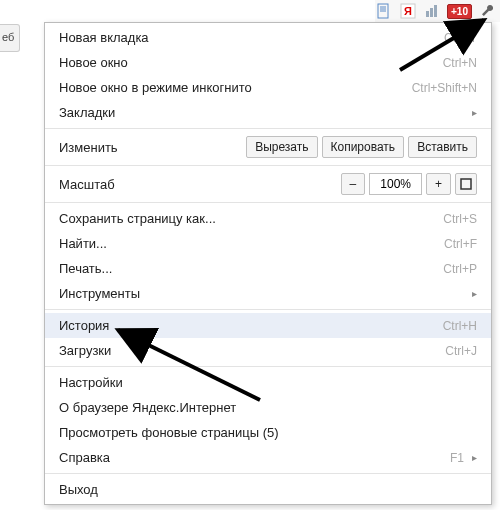 The width and height of the screenshot is (500, 510). Describe the element at coordinates (268, 432) in the screenshot. I see `menu-background-pages: Просмотреть фоновые страницы (5)` at that location.